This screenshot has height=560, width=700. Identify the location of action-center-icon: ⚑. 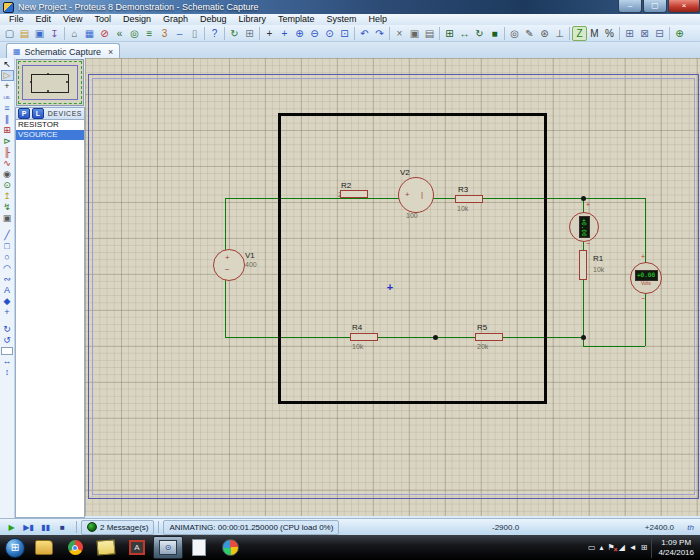
(610, 548).